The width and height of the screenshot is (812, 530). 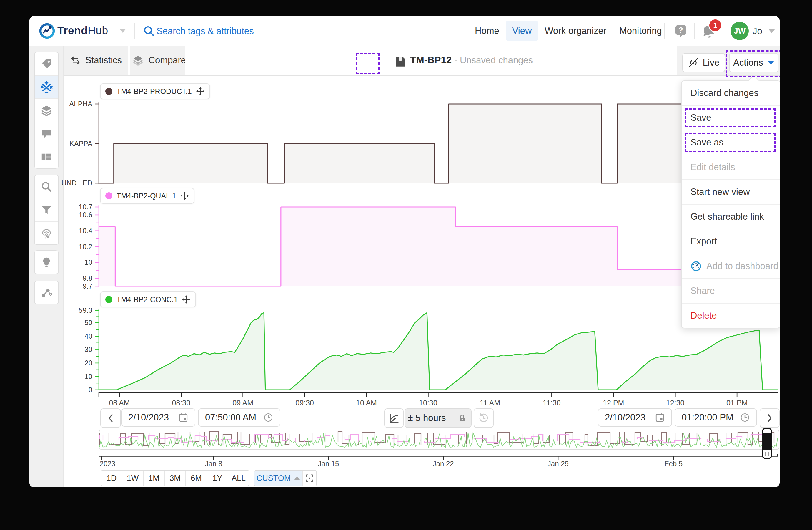 What do you see at coordinates (703, 291) in the screenshot?
I see `menu-item-label: Share` at bounding box center [703, 291].